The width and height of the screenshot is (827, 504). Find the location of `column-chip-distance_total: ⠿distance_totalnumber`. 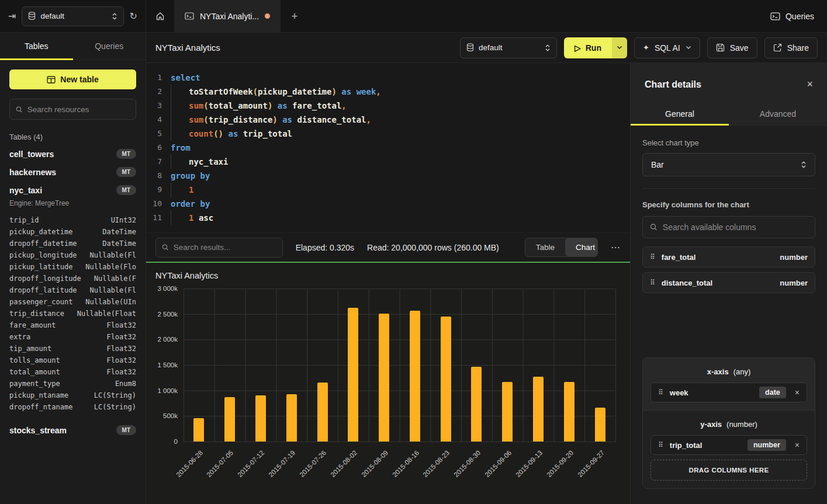

column-chip-distance_total: ⠿distance_totalnumber is located at coordinates (729, 283).